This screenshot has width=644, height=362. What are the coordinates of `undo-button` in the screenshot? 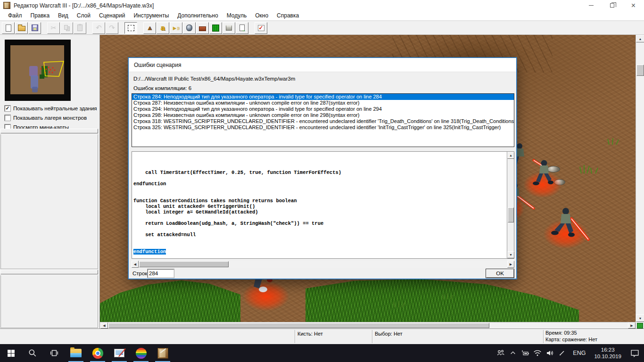 It's located at (99, 28).